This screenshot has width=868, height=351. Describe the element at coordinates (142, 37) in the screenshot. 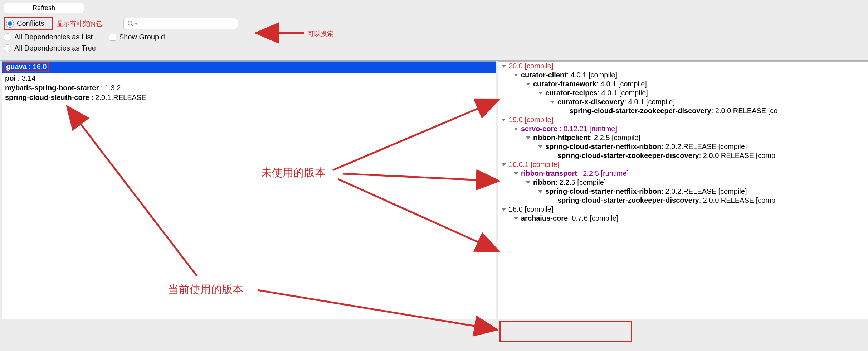

I see `show-groupid-label: Show GroupId` at that location.